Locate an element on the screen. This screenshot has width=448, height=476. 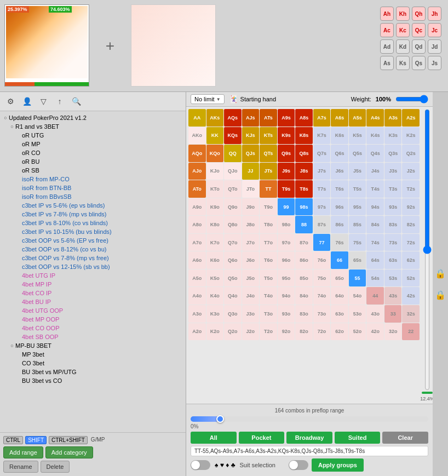
grid-cell-a7o: A7o is located at coordinates (197, 243).